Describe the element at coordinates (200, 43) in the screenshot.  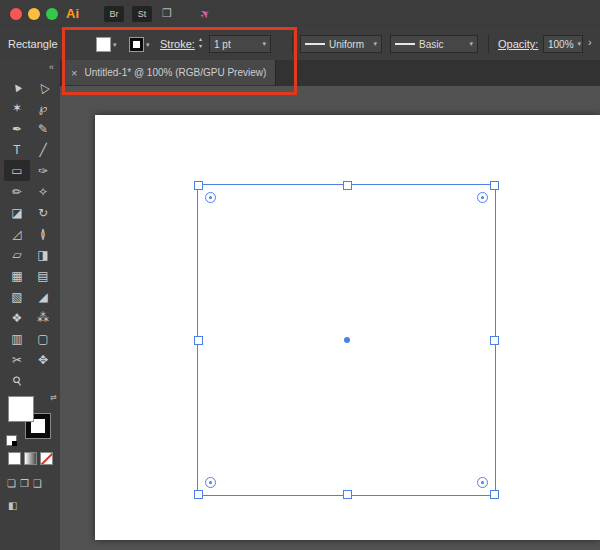
I see `stroke-weight-stepper: ▴ ▾` at that location.